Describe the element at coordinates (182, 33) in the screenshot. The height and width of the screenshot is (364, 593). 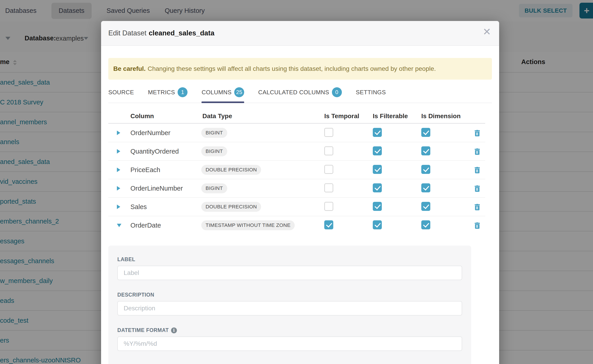
I see `modal-dataset-name: cleaned_sales_data` at that location.